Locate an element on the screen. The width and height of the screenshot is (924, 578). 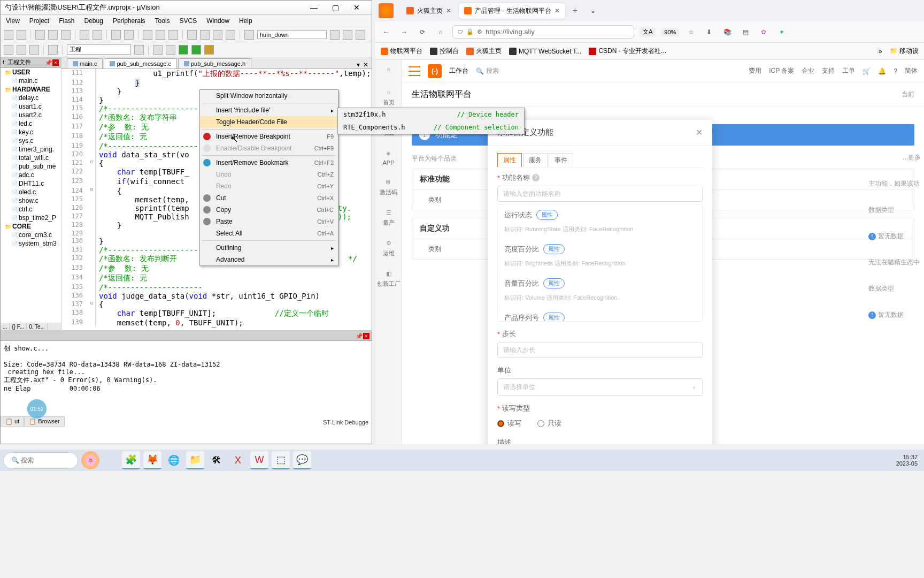
tree-item: DHT11.c is located at coordinates (31, 184).